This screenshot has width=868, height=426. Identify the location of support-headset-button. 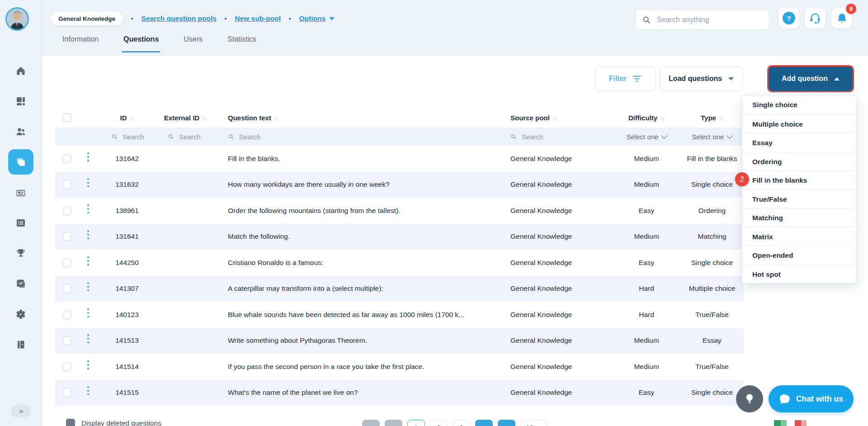
(815, 18).